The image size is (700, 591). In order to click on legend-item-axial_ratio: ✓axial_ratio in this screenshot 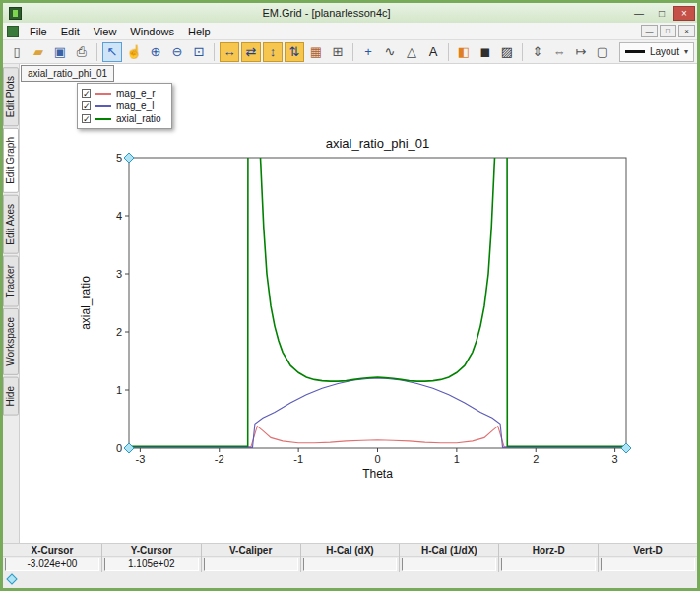, I will do `click(122, 118)`.